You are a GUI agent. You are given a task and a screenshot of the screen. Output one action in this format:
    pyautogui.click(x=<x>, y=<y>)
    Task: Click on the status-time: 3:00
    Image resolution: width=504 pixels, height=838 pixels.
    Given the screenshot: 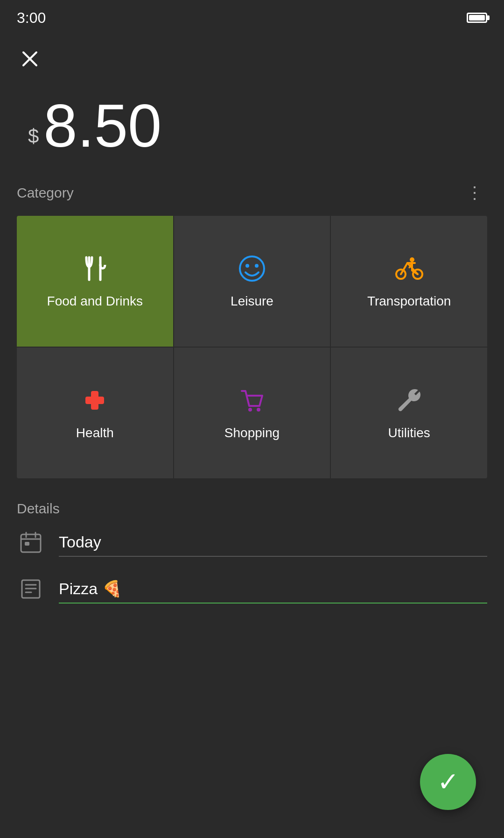 What is the action you would take?
    pyautogui.click(x=31, y=18)
    